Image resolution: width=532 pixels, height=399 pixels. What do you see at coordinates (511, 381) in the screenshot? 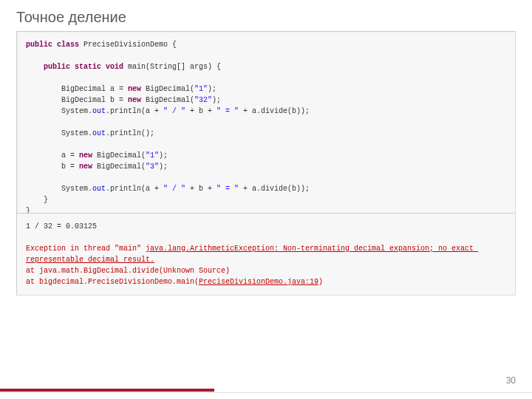
I see `page-number: 30` at bounding box center [511, 381].